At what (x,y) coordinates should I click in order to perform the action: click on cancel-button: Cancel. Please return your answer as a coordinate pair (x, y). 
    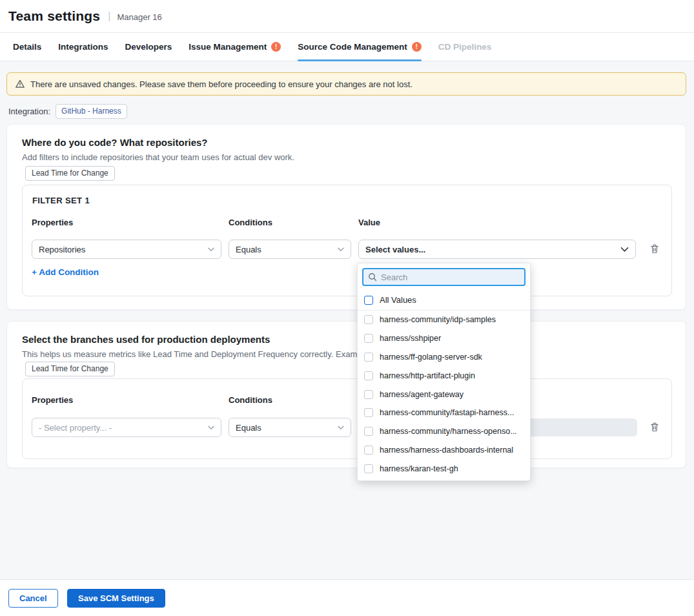
    Looking at the image, I should click on (34, 598).